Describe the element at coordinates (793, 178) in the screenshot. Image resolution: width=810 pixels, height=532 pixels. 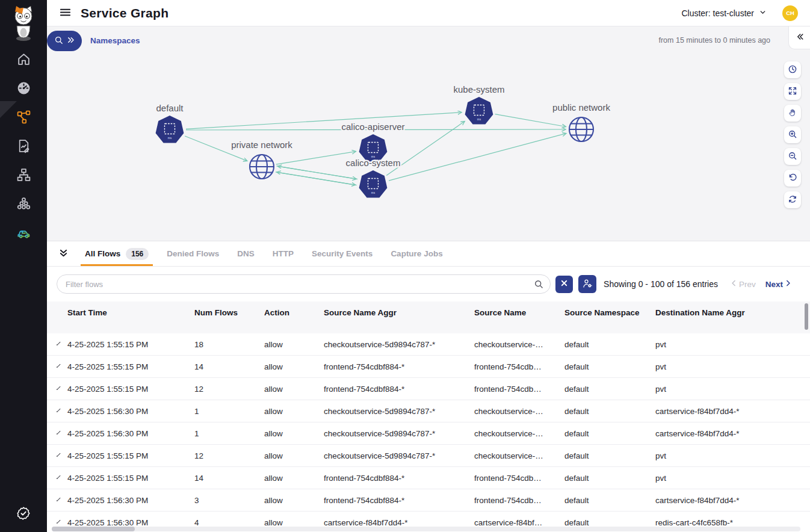
I see `undo-icon` at that location.